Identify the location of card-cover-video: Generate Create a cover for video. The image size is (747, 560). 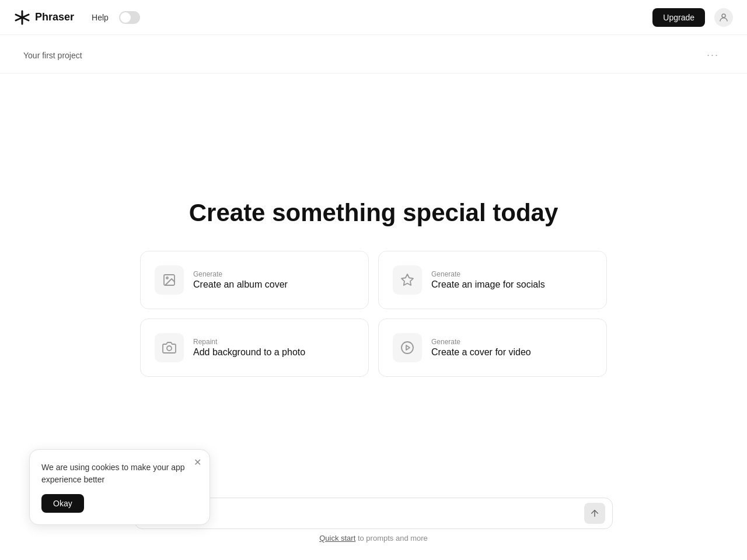
(493, 348).